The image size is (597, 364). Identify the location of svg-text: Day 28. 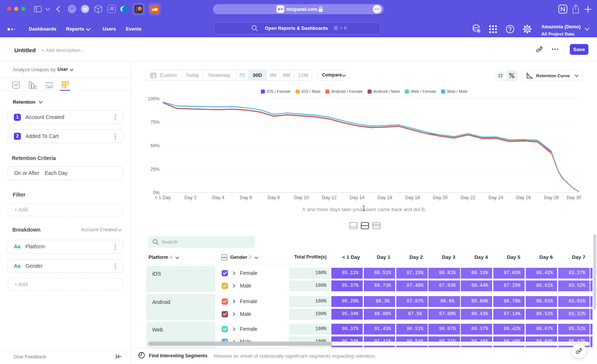
(551, 198).